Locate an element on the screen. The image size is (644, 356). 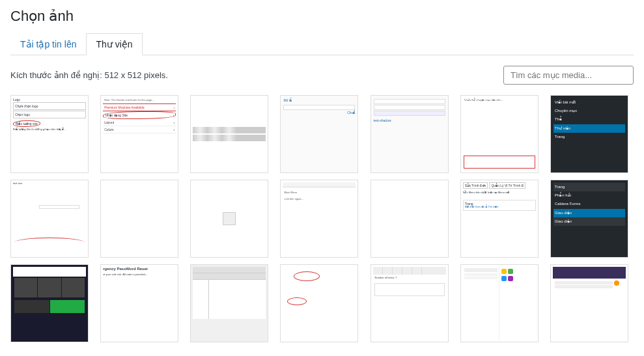
thumb-text: Nhận dạng Site› is located at coordinates (139, 115).